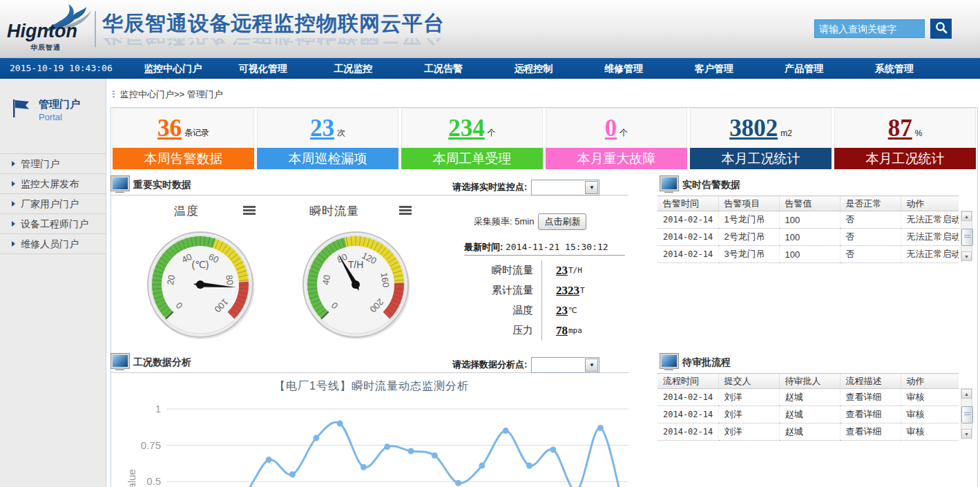 This screenshot has height=487, width=980. What do you see at coordinates (808, 414) in the screenshot?
I see `table-row: 2014-02-14 刘洋 赵城 查看详细 审核` at bounding box center [808, 414].